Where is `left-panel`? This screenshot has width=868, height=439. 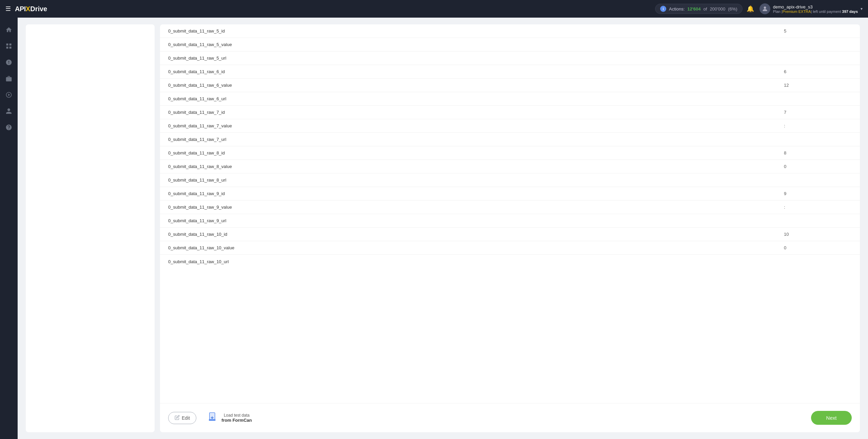
left-panel is located at coordinates (90, 228).